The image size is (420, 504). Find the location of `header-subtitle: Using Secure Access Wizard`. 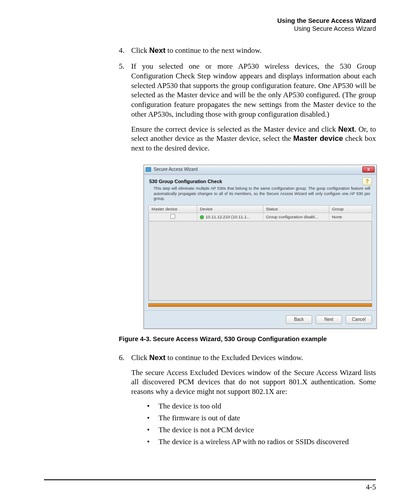

header-subtitle: Using Secure Access Wizard is located at coordinates (210, 29).